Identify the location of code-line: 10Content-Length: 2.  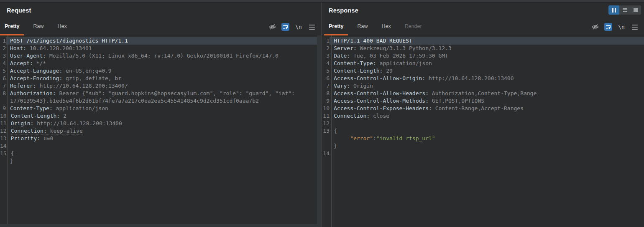
(161, 116).